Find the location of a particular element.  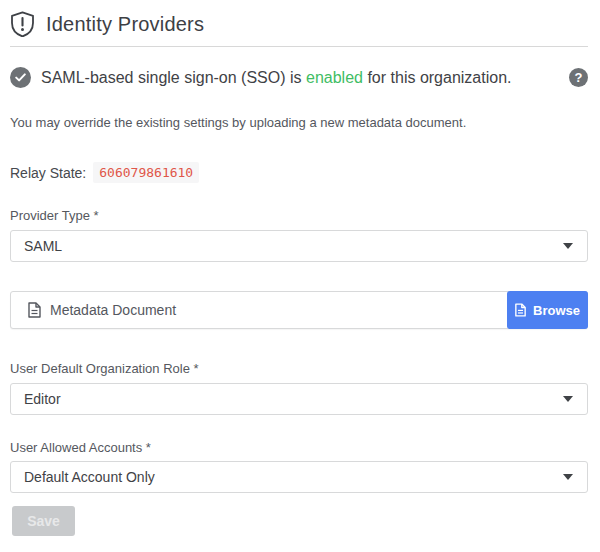

override-description: You may override the existing settings b… is located at coordinates (299, 122).